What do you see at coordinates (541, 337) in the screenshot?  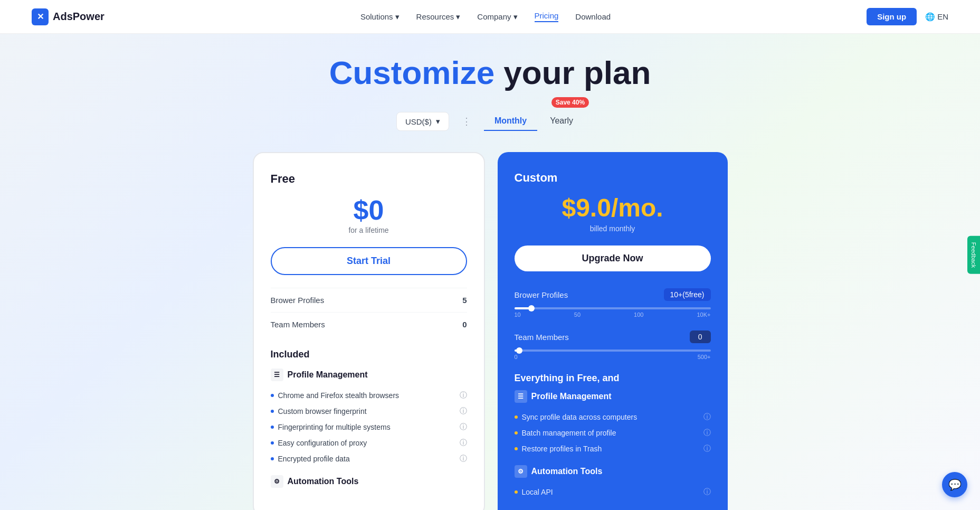 I see `custom-team-members-label: Team Members` at bounding box center [541, 337].